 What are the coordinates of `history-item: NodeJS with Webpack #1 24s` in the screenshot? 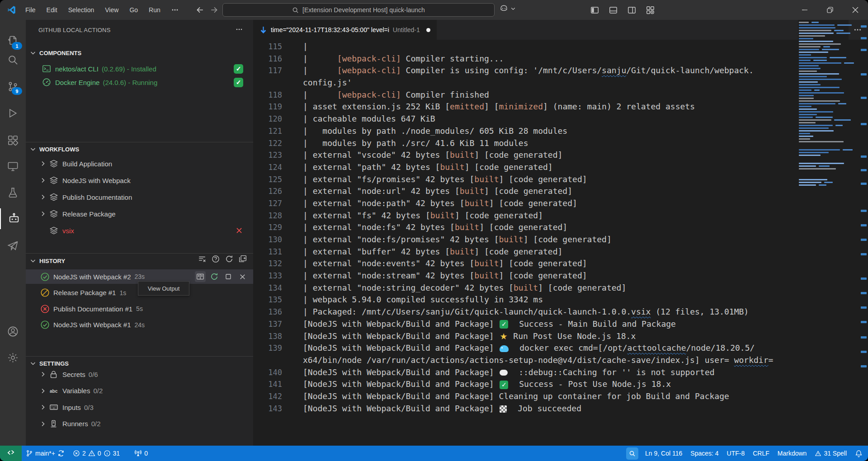 It's located at (139, 325).